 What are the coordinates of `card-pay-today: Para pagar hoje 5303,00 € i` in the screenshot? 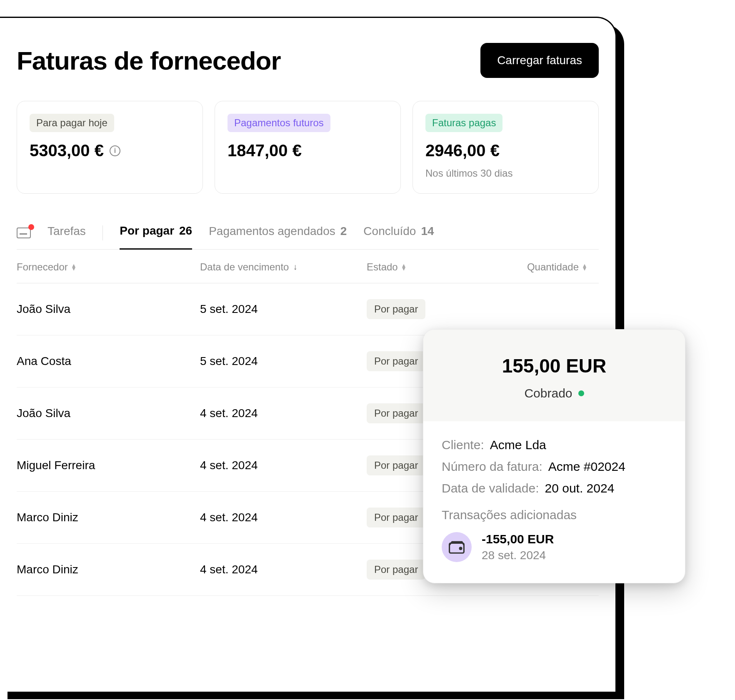 It's located at (110, 148).